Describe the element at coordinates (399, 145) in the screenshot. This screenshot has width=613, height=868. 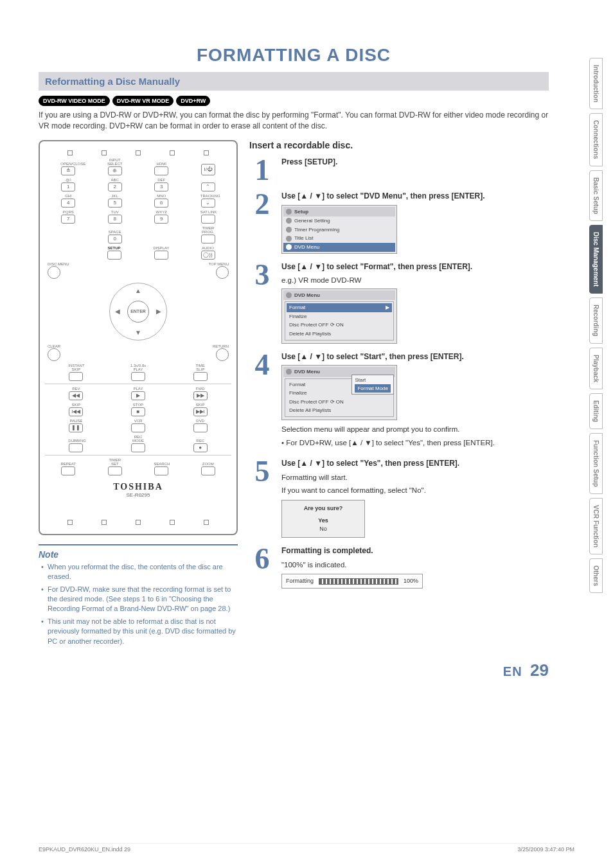
I see `insert-heading: Insert a recordable disc.` at that location.